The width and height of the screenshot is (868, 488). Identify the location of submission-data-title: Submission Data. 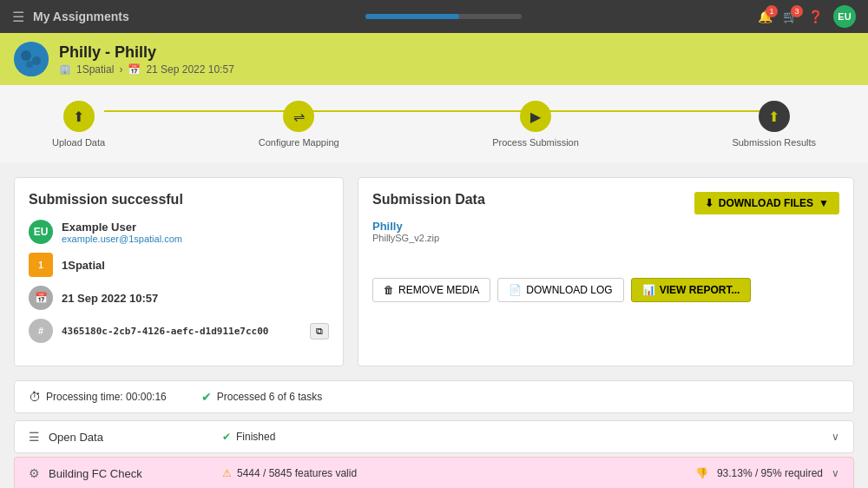
(429, 200).